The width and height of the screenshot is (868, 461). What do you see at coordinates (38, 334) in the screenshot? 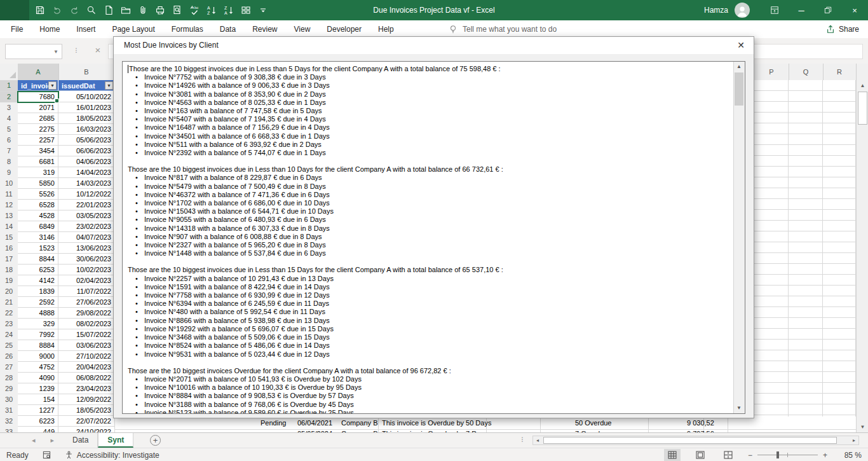
I see `cell-a24: 7992` at bounding box center [38, 334].